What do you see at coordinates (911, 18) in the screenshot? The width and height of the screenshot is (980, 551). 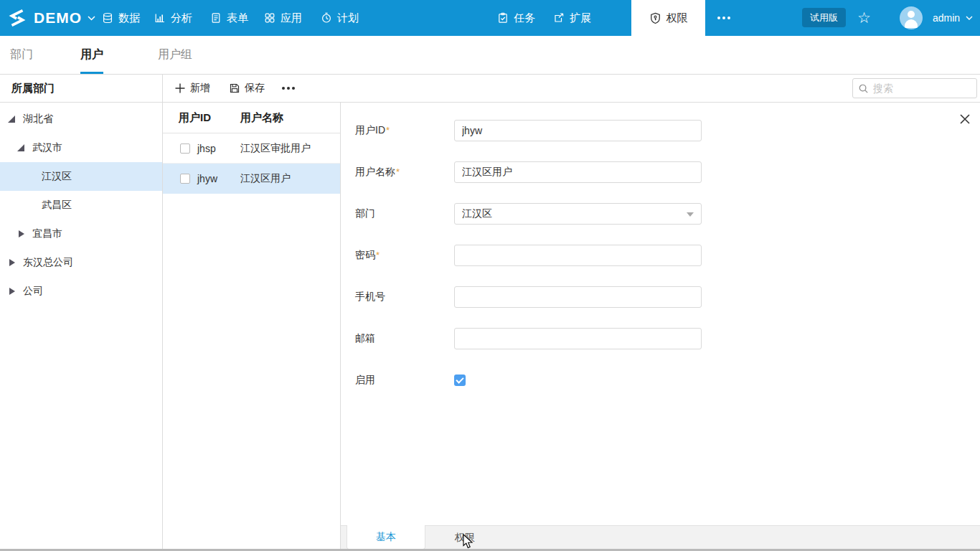 I see `user-avatar` at bounding box center [911, 18].